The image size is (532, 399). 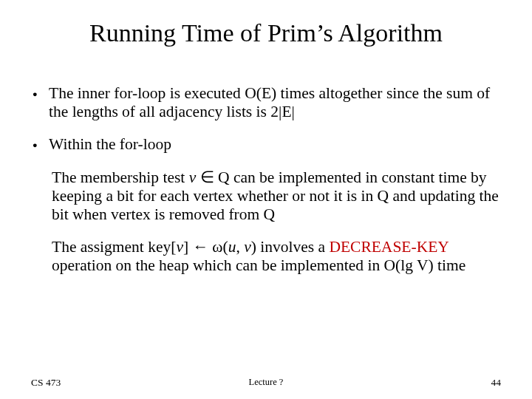 I want to click on footer-center: Lecture ?, so click(x=266, y=383).